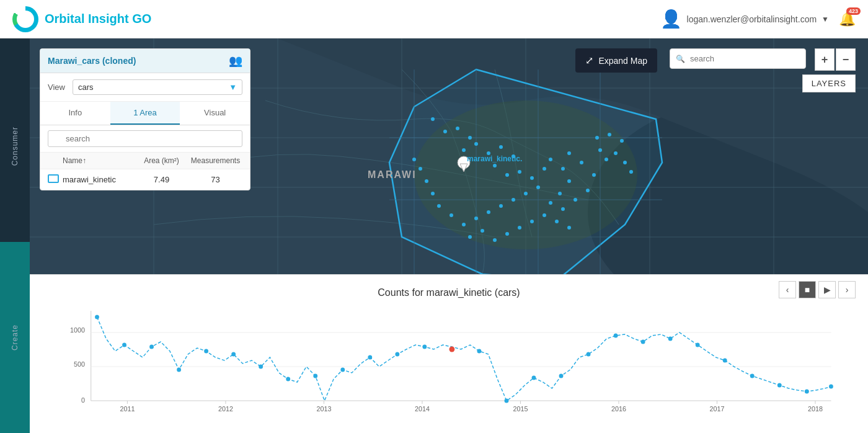  I want to click on chart-play-button: ▶, so click(827, 290).